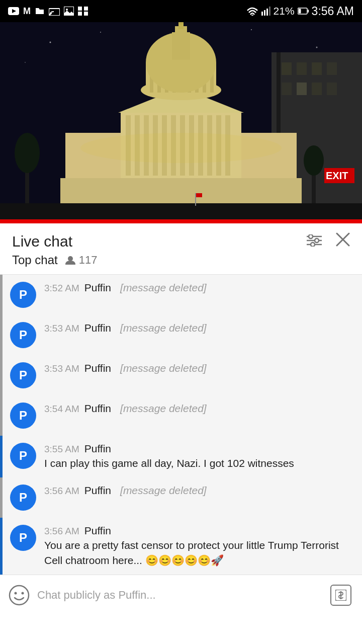 The image size is (362, 644). What do you see at coordinates (341, 595) in the screenshot?
I see `send-message-button` at bounding box center [341, 595].